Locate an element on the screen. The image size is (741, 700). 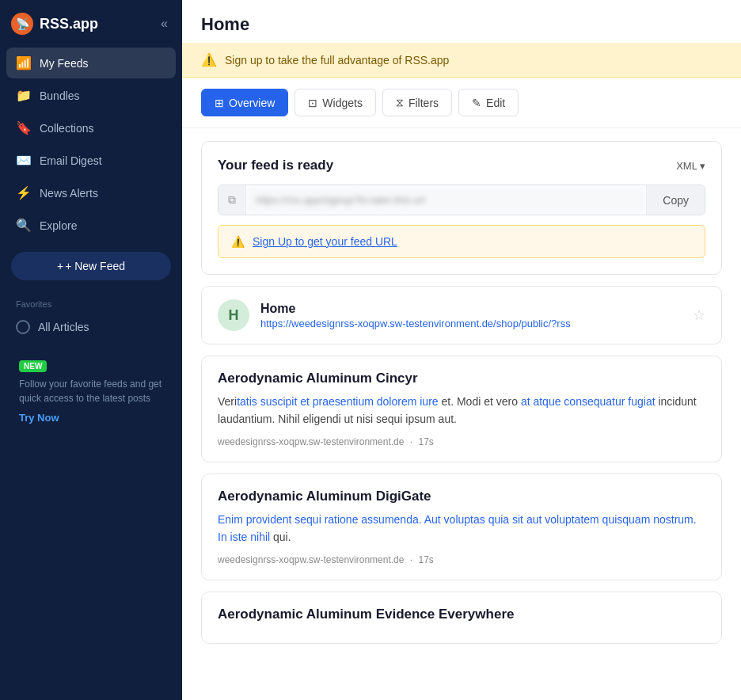
sidebar-item-my-feeds: 📶 My Feeds is located at coordinates (91, 63).